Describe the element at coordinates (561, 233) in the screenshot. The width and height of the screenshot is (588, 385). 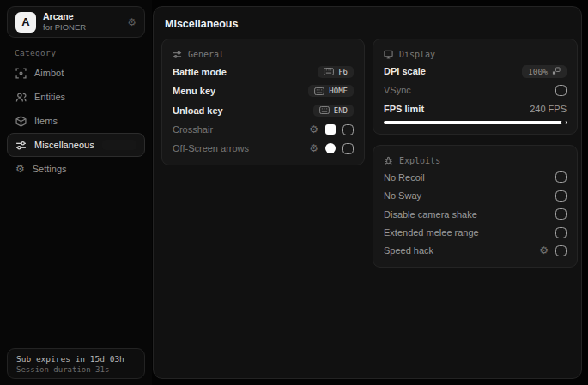
I see `extended-melee-range-checkbox` at that location.